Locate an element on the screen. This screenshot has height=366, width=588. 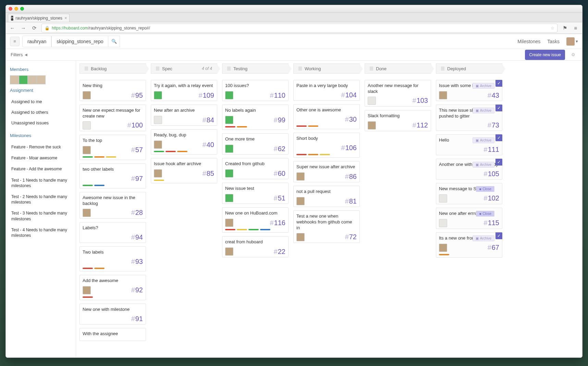
issue-card: New one with milestone#91 is located at coordinates (113, 314).